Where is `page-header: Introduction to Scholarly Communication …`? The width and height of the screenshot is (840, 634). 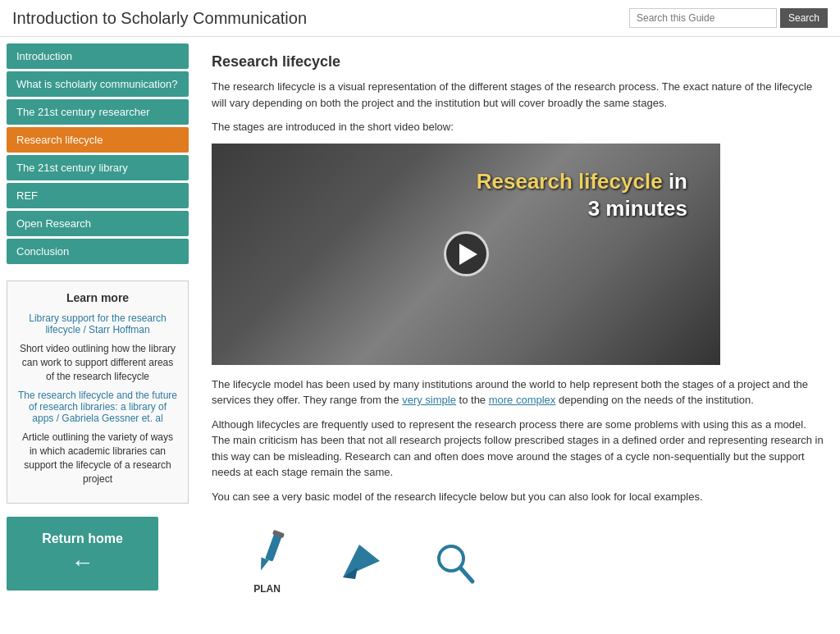 page-header: Introduction to Scholarly Communication … is located at coordinates (420, 18).